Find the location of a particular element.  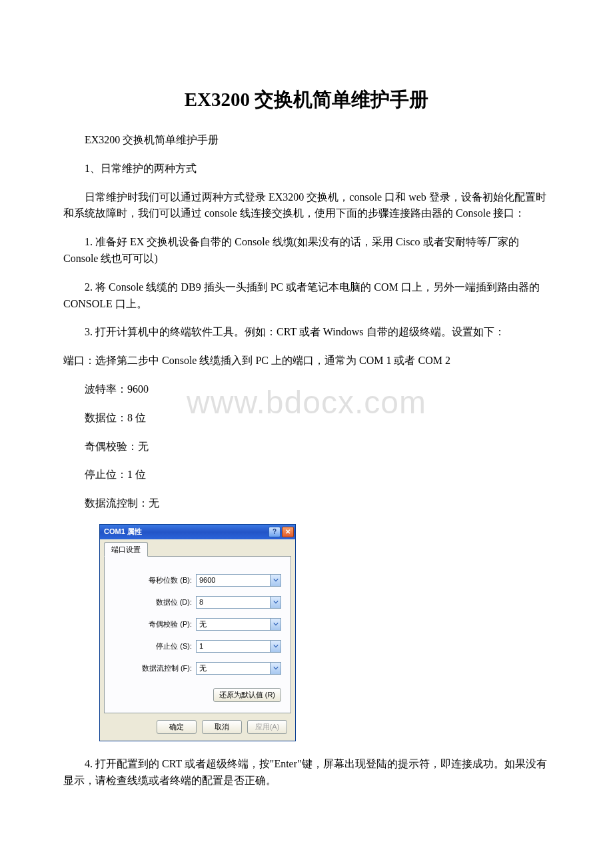

paragraph-intro: 日常维护时我们可以通过两种方式登录 EX3200 交换机，console 口和 … is located at coordinates (306, 206).